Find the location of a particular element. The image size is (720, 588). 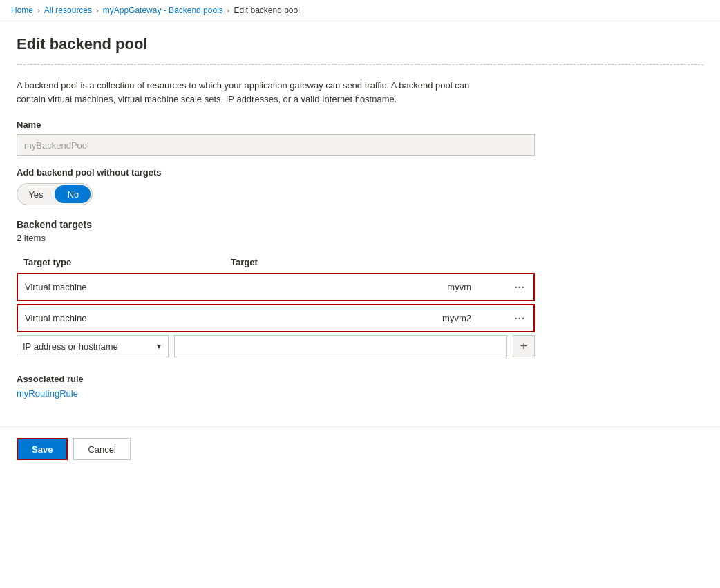

row1-target: myvm is located at coordinates (352, 287).